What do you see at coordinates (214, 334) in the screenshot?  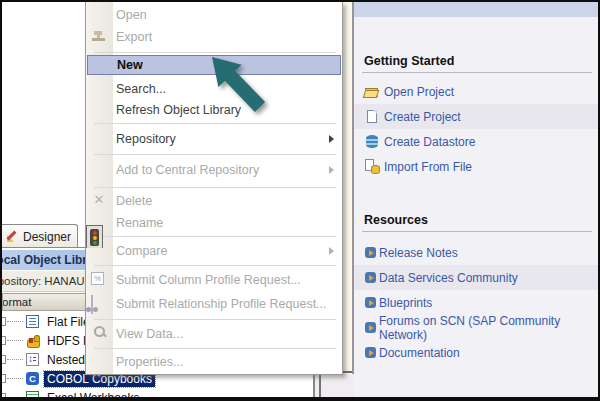 I see `menu-item-view-data: View Data...` at bounding box center [214, 334].